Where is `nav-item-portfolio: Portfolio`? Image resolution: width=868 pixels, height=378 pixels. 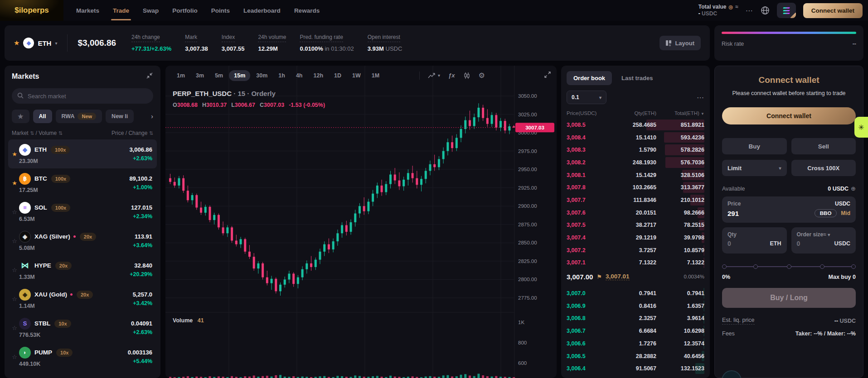
nav-item-portfolio: Portfolio is located at coordinates (185, 11).